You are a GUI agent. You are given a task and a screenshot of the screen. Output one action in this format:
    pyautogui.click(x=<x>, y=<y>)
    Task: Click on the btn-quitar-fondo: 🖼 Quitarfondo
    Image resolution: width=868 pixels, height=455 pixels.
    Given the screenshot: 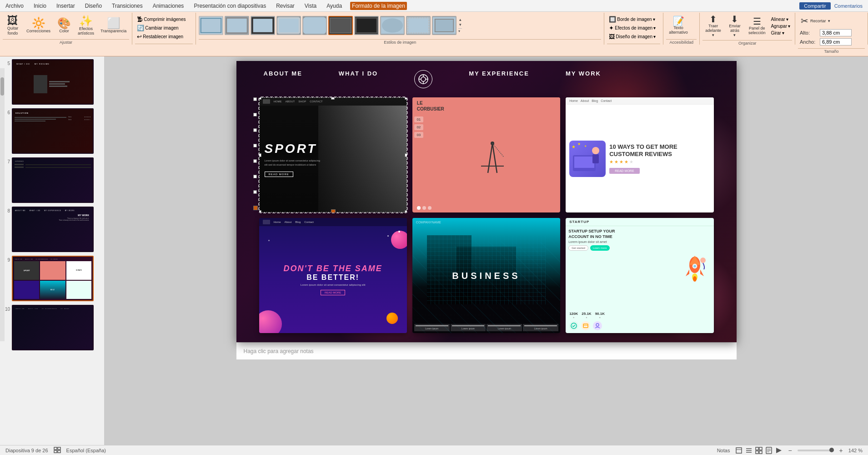 What is the action you would take?
    pyautogui.click(x=13, y=25)
    